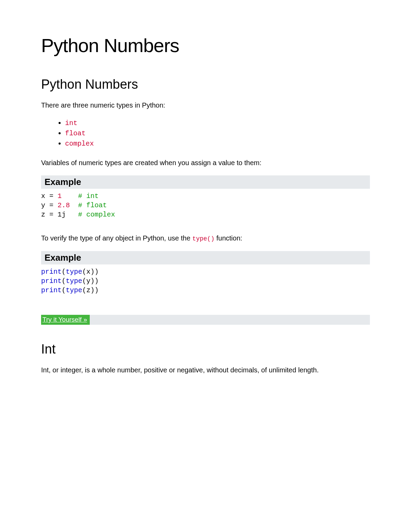  What do you see at coordinates (71, 123) in the screenshot?
I see `type-int: int` at bounding box center [71, 123].